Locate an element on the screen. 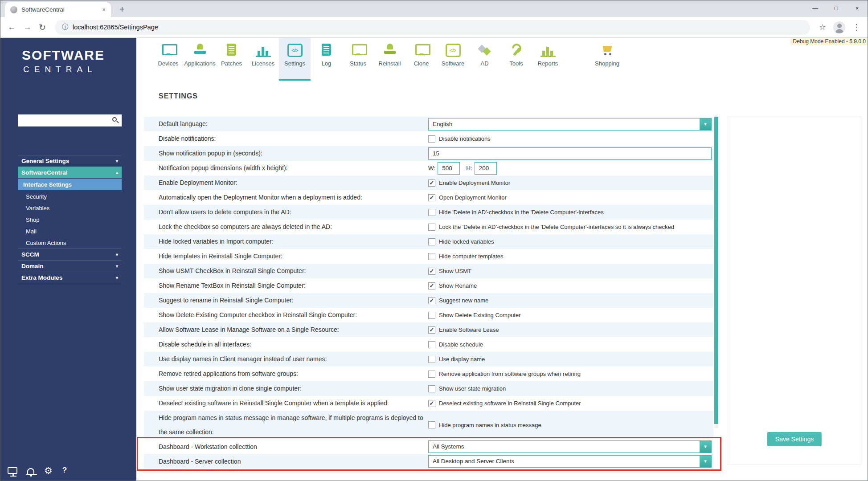 This screenshot has width=868, height=481. dropdown-dashboard-workstation-collecttion: All Systems▾ is located at coordinates (570, 447).